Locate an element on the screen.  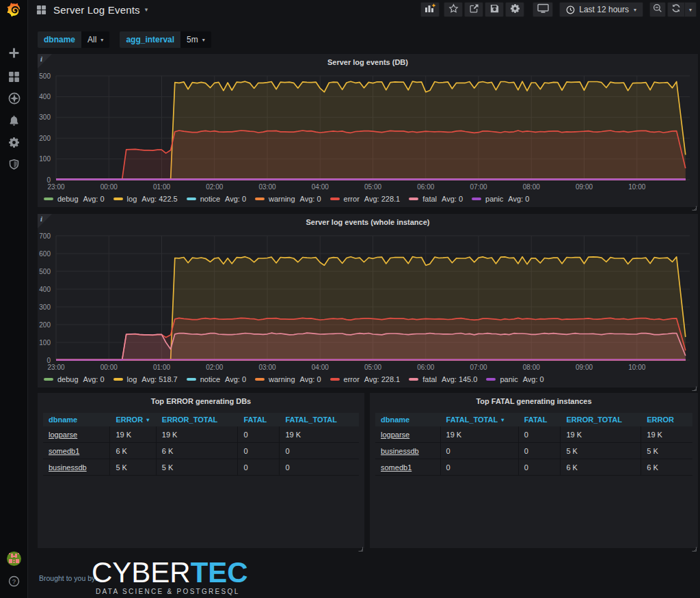
svg-text: 400 is located at coordinates (45, 290).